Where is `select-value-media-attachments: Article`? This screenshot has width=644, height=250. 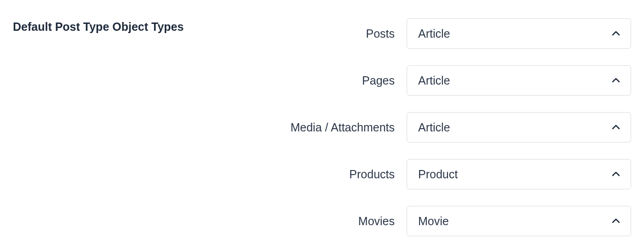 select-value-media-attachments: Article is located at coordinates (434, 128).